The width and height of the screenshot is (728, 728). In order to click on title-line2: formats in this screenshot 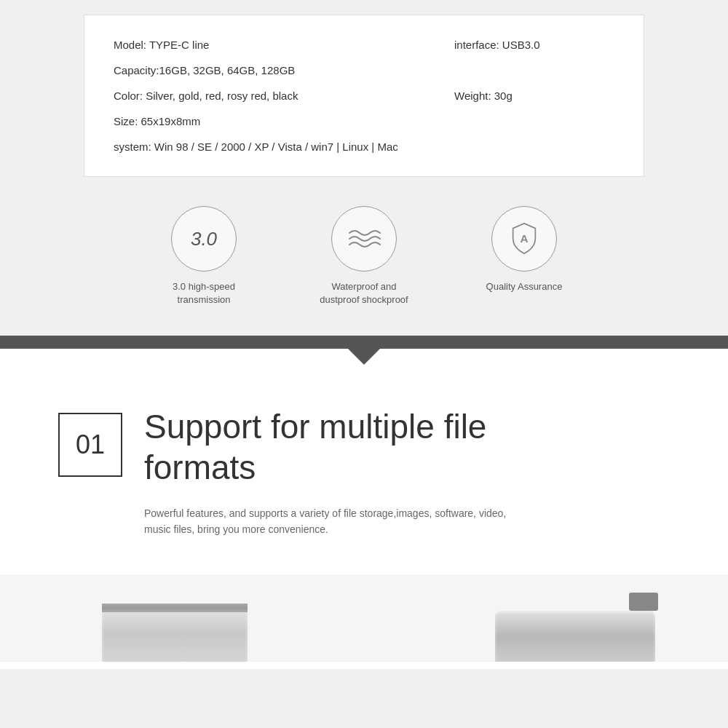, I will do `click(199, 467)`.